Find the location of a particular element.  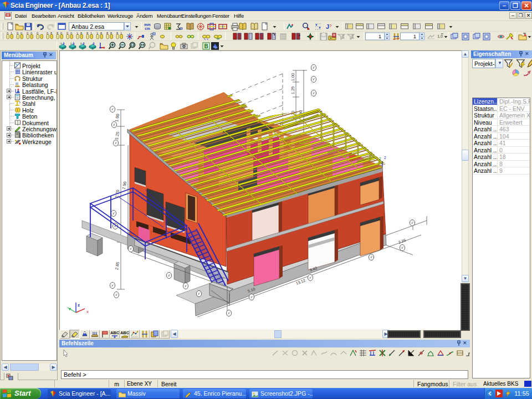

svg-text: 7.90 is located at coordinates (124, 186).